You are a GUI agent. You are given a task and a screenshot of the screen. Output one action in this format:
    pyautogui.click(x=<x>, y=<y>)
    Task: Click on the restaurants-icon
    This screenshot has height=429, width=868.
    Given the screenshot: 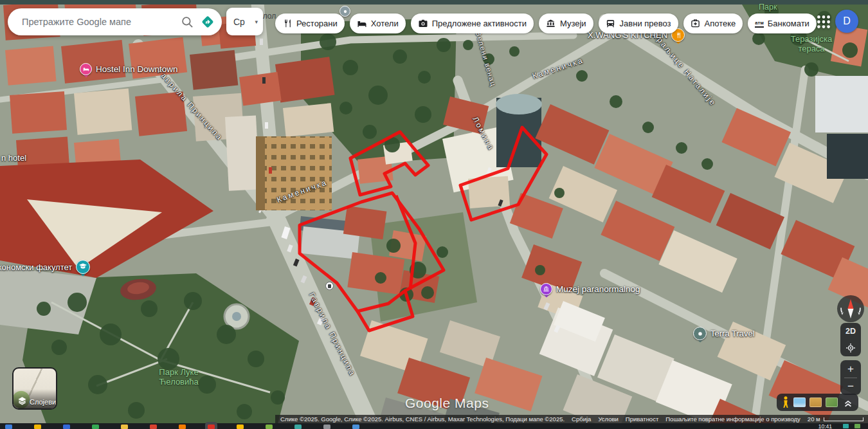 What is the action you would take?
    pyautogui.click(x=287, y=24)
    